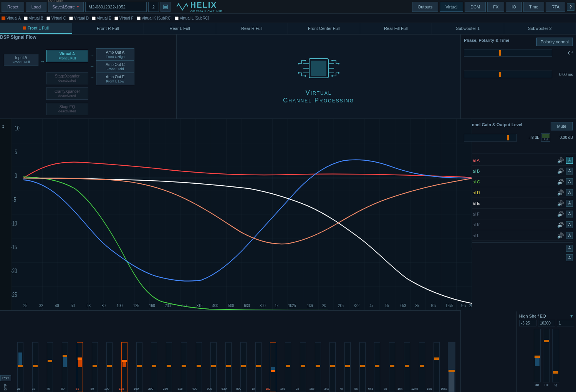 The width and height of the screenshot is (576, 392). I want to click on dsp-virtual-block: Virtual AFront L Full, so click(67, 56).